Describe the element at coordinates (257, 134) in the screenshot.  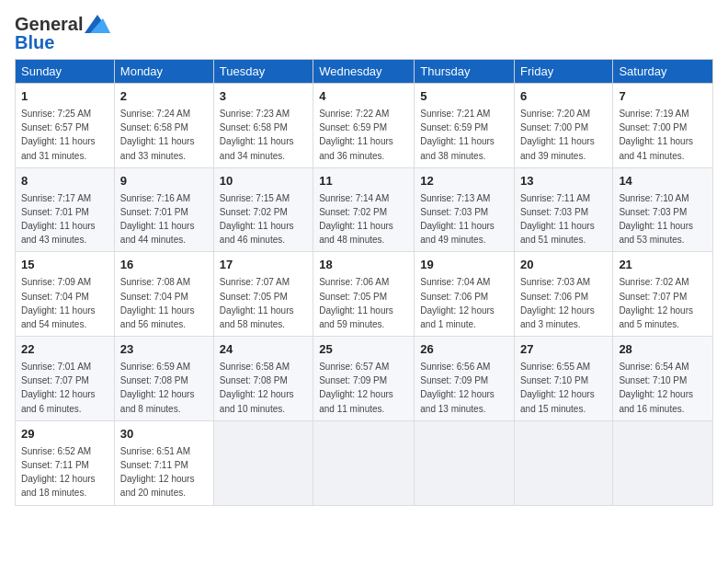
I see `day-info: Sunrise: 7:23 AMSunset: 6:58 PMDaylight:…` at that location.